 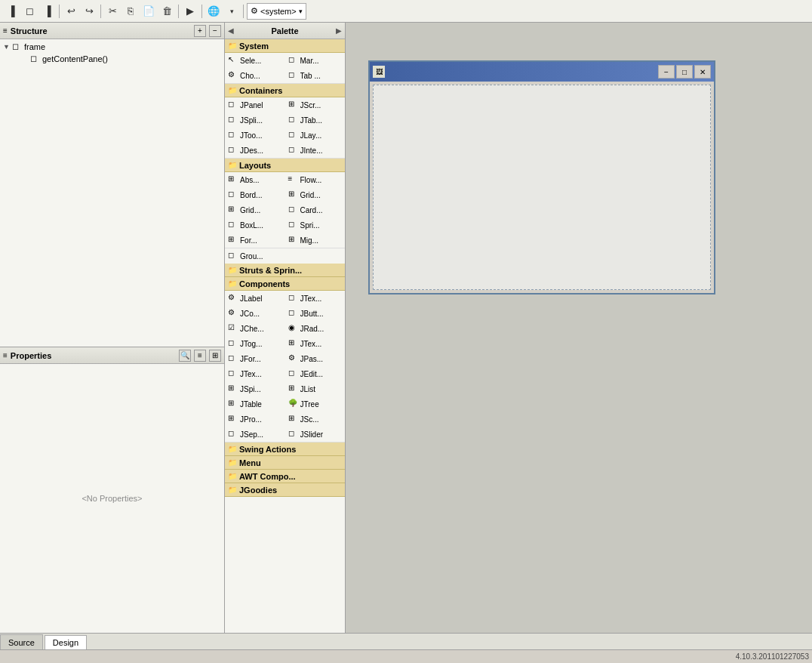 What do you see at coordinates (285, 270) in the screenshot?
I see `palette-category-struts: 📁 Struts & Sprin...` at bounding box center [285, 270].